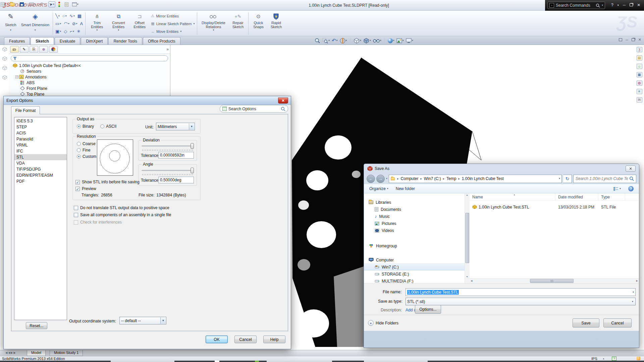 The width and height of the screenshot is (644, 362). I want to click on rapid-sketch-button: Rapid Sketch, so click(276, 23).